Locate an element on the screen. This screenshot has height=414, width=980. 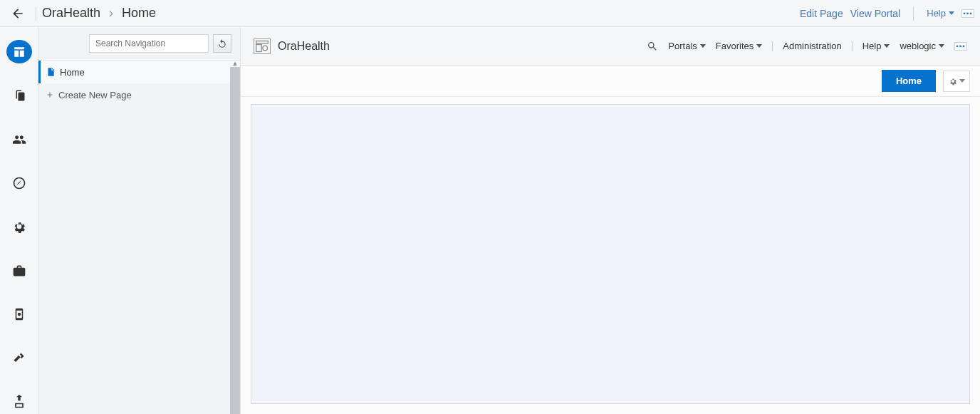
refresh-button is located at coordinates (222, 43).